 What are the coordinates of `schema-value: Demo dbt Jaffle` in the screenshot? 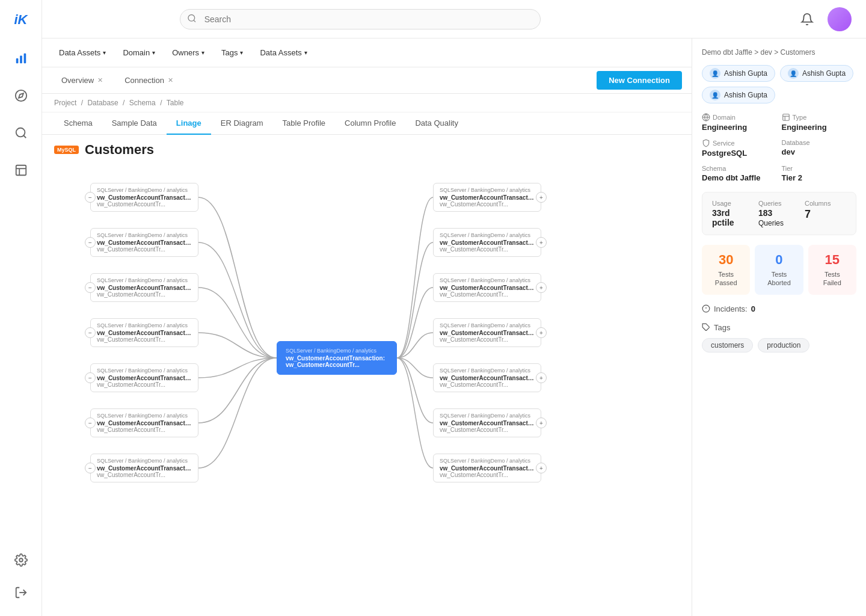 It's located at (740, 178).